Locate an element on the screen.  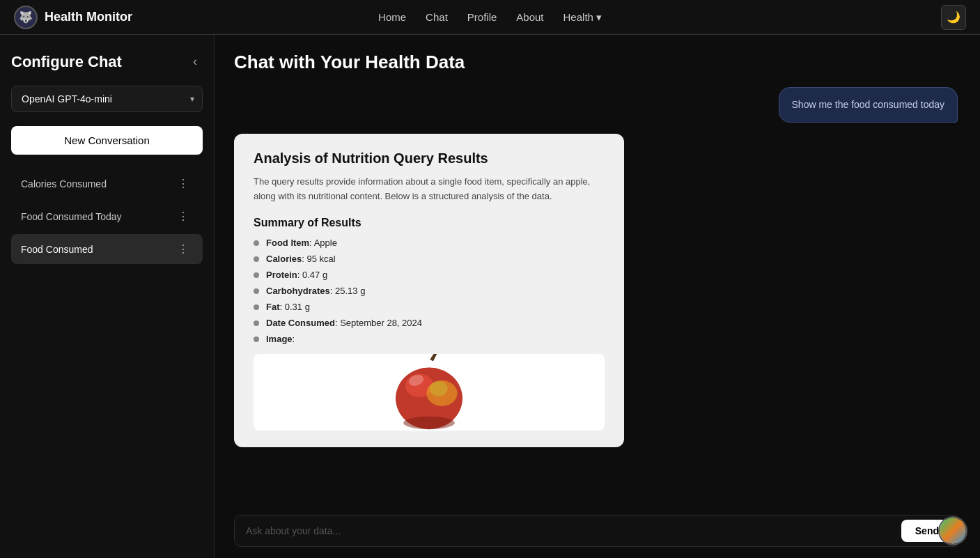
nav-home: Home is located at coordinates (392, 17).